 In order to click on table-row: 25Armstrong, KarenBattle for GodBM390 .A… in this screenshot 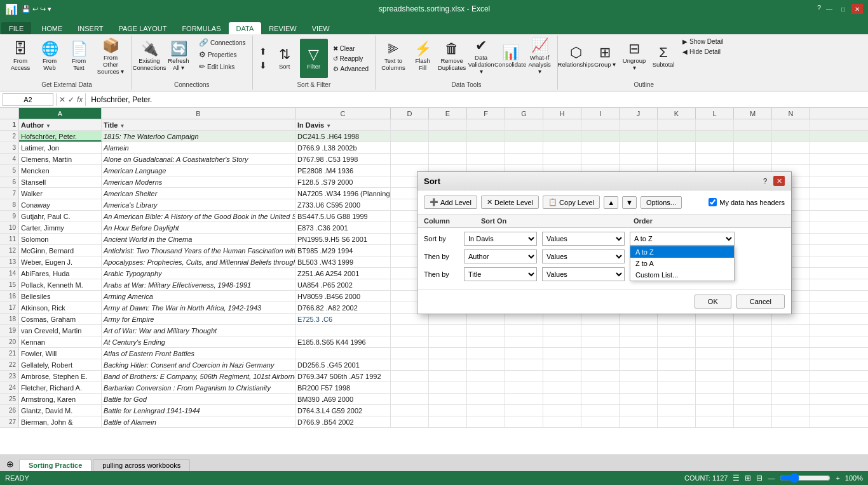, I will do `click(434, 399)`.